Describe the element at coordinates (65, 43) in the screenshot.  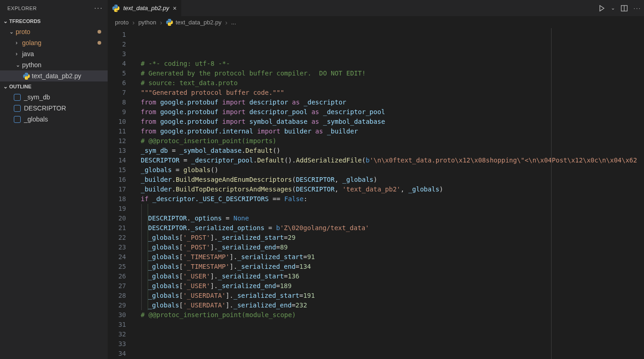
I see `tree-item-label: golang` at that location.